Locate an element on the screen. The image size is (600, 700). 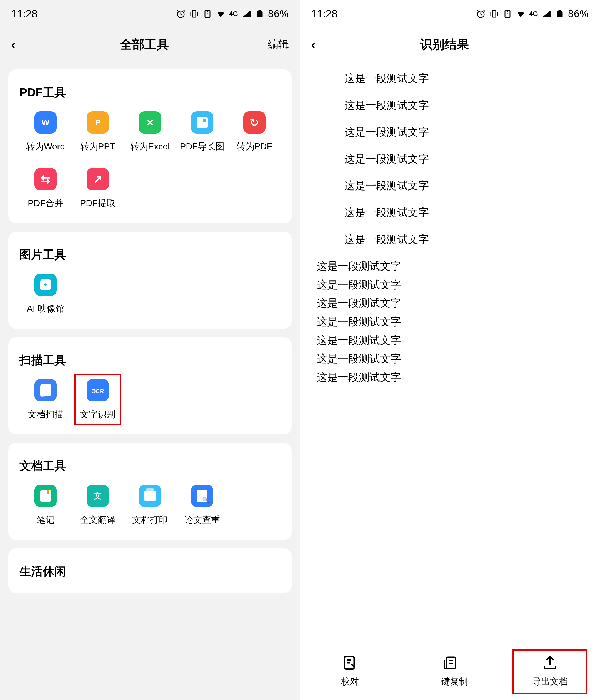
tool-label: 转为PPT is located at coordinates (98, 147).